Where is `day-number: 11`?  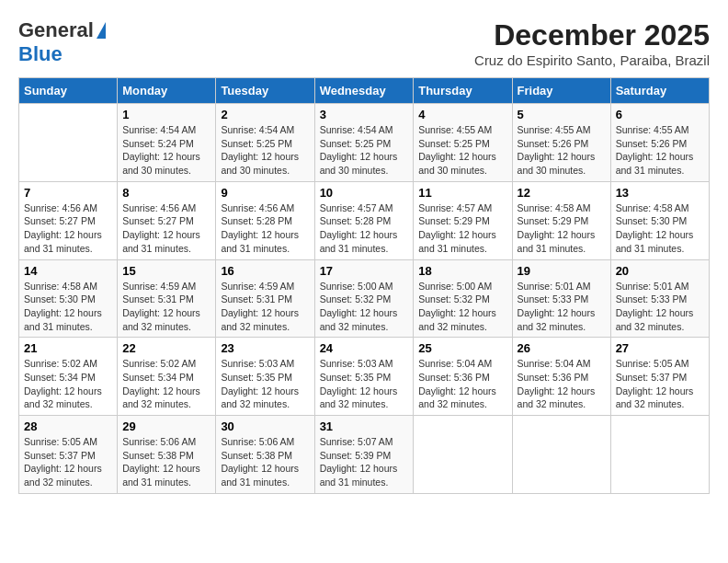
day-number: 11 is located at coordinates (462, 193).